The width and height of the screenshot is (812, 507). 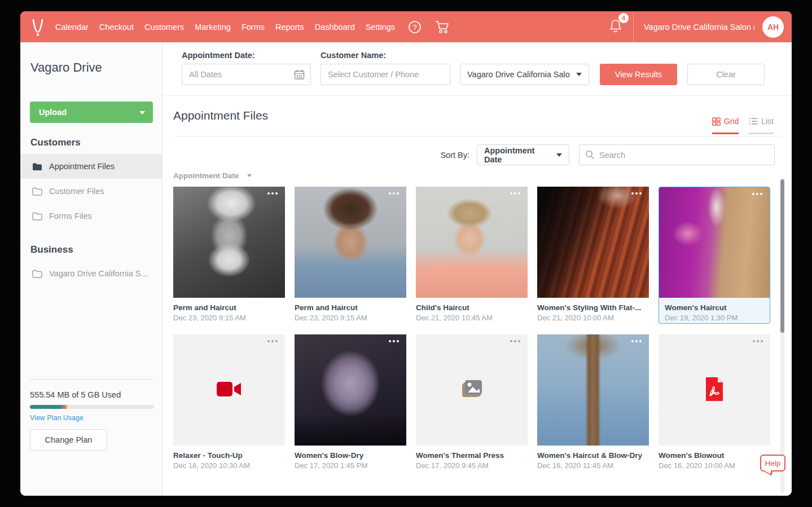 I want to click on sidebar-item-label: Customer Files, so click(x=77, y=191).